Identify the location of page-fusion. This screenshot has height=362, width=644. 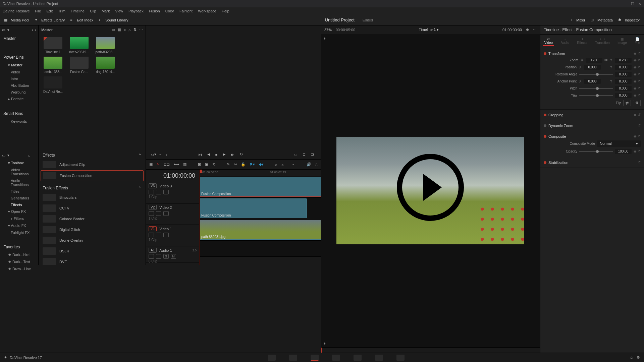
(336, 358).